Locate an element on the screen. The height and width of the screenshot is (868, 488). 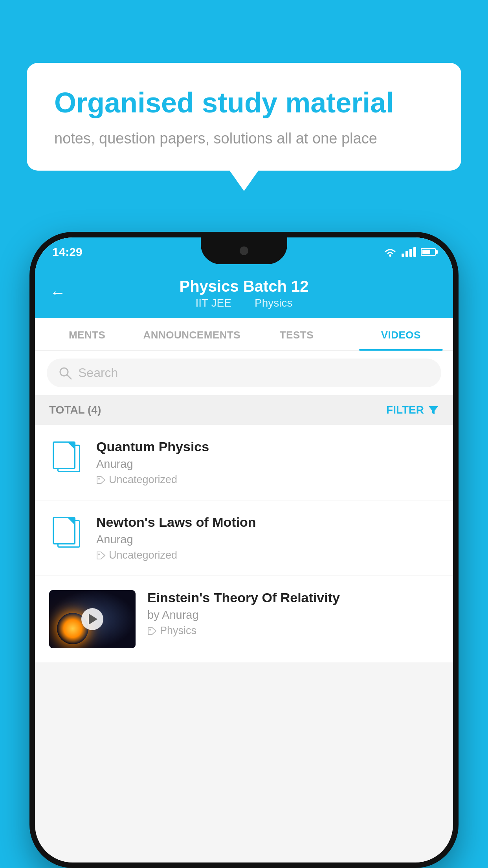
total-count: TOTAL (4) is located at coordinates (75, 410).